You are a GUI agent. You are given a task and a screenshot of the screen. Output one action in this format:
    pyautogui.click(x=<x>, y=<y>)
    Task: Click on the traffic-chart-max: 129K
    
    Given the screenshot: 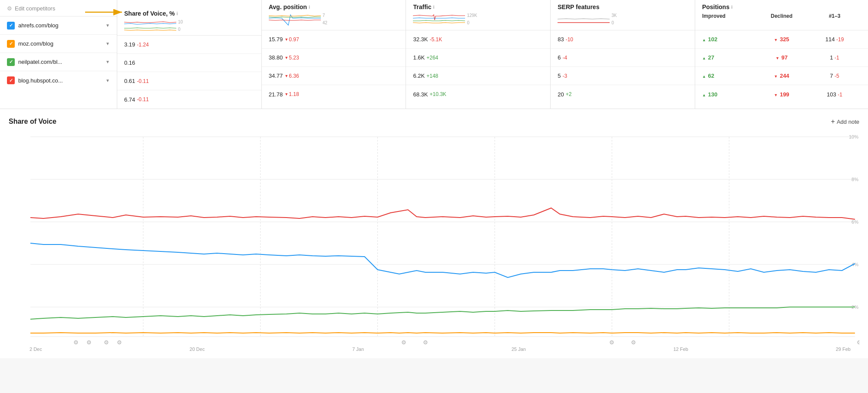 What is the action you would take?
    pyautogui.click(x=472, y=16)
    